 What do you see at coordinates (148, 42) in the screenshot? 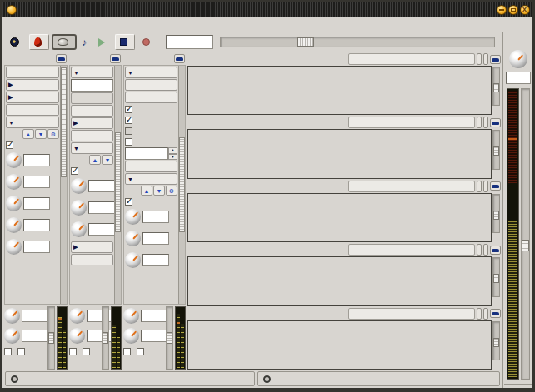
I see `record-button` at bounding box center [148, 42].